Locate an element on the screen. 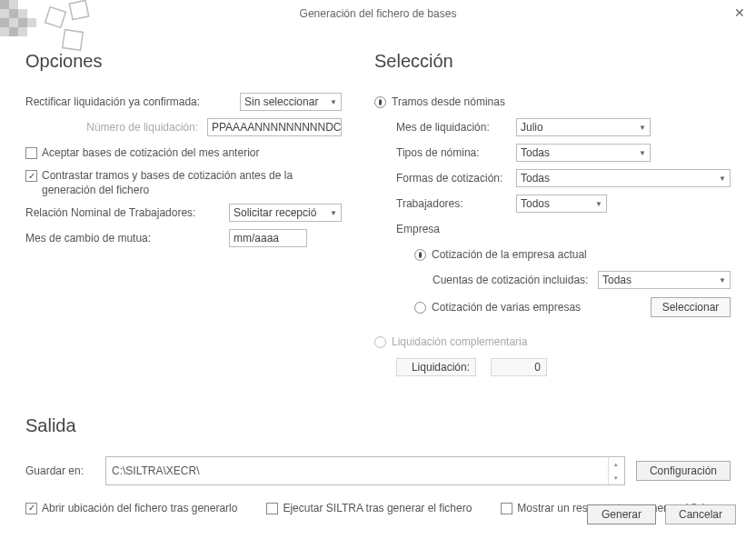 The height and width of the screenshot is (539, 756). liquidacion-value-box: 0 is located at coordinates (519, 367).